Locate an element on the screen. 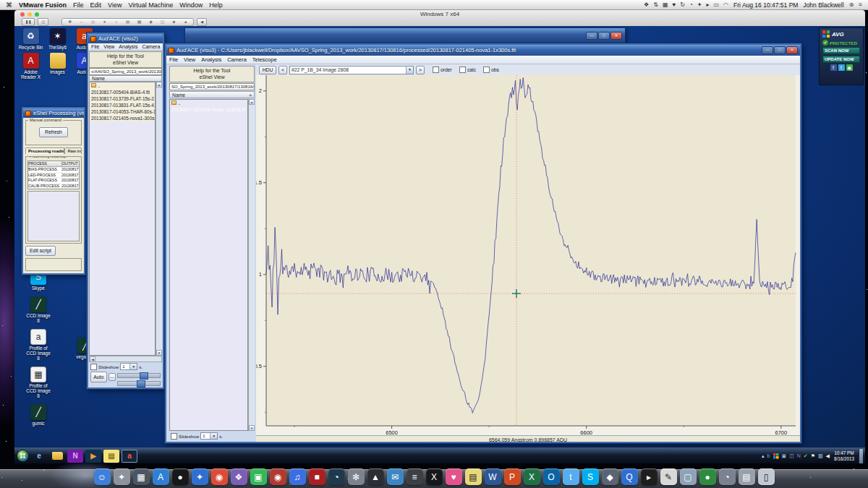 The image size is (868, 488). vm-device-icon: ♪ is located at coordinates (116, 22).